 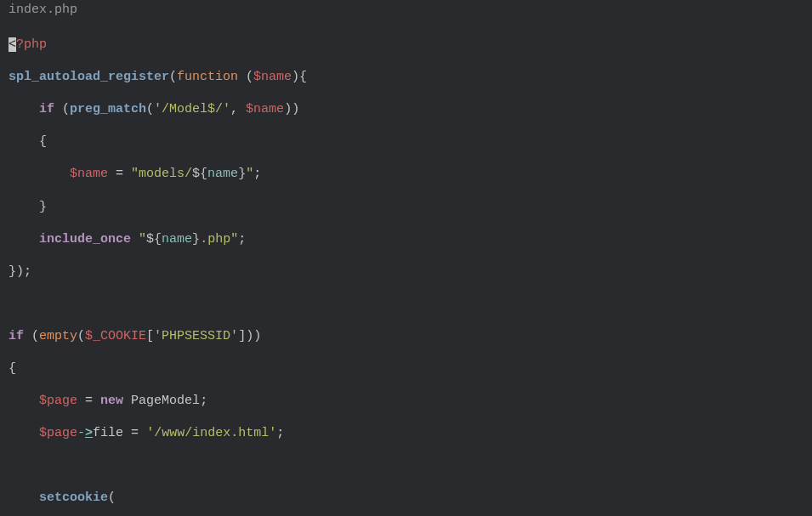 I want to click on tab-bar: index.php, so click(x=406, y=10).